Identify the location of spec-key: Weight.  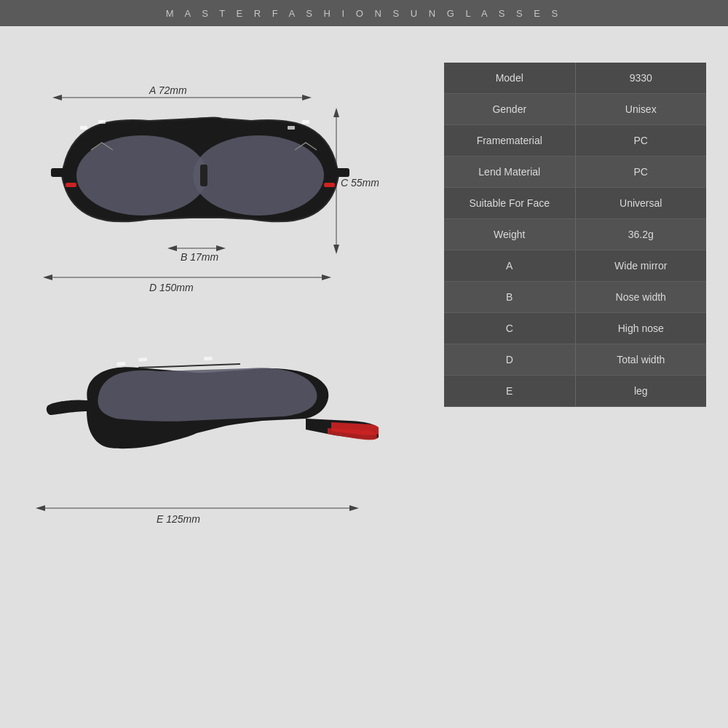
(510, 234).